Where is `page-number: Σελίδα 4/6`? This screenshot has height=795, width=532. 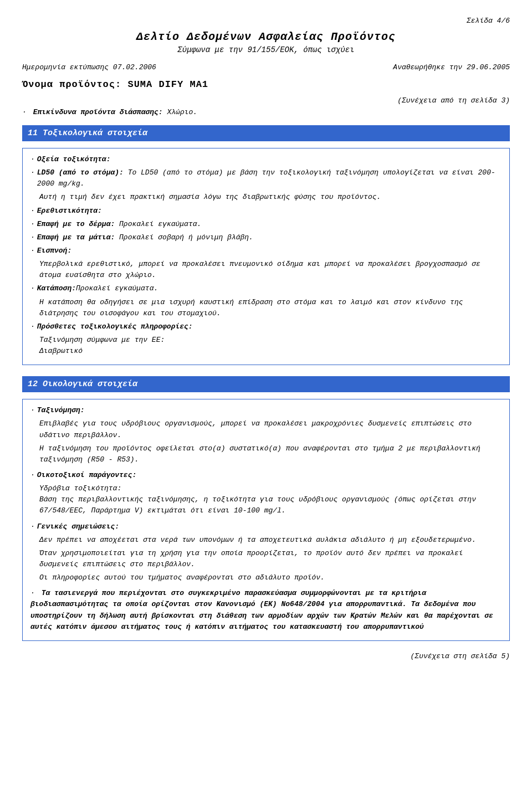 page-number: Σελίδα 4/6 is located at coordinates (266, 21).